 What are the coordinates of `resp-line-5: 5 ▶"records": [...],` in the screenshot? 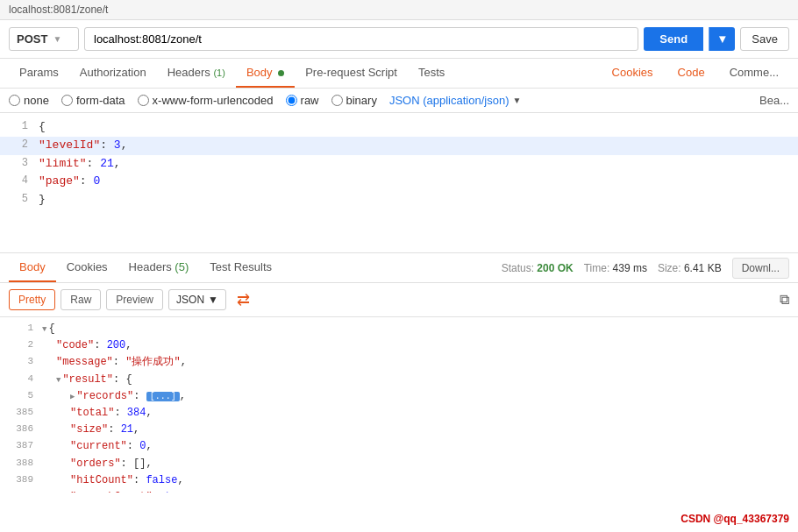 It's located at (399, 396).